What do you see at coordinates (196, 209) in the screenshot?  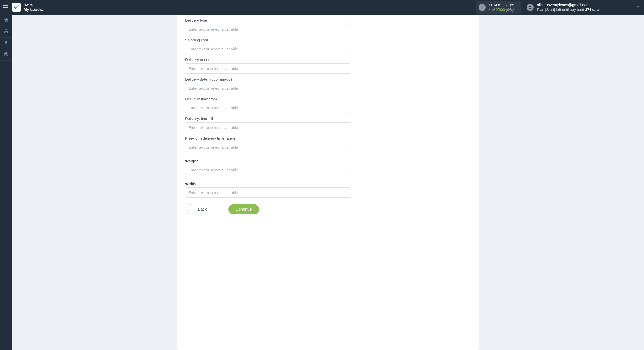 I see `back-button: Back` at bounding box center [196, 209].